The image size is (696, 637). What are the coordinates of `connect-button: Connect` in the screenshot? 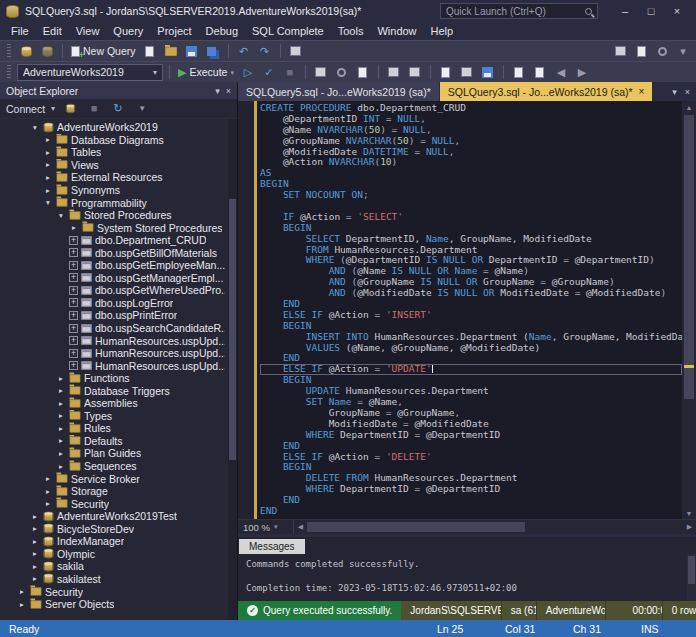 It's located at (26, 109).